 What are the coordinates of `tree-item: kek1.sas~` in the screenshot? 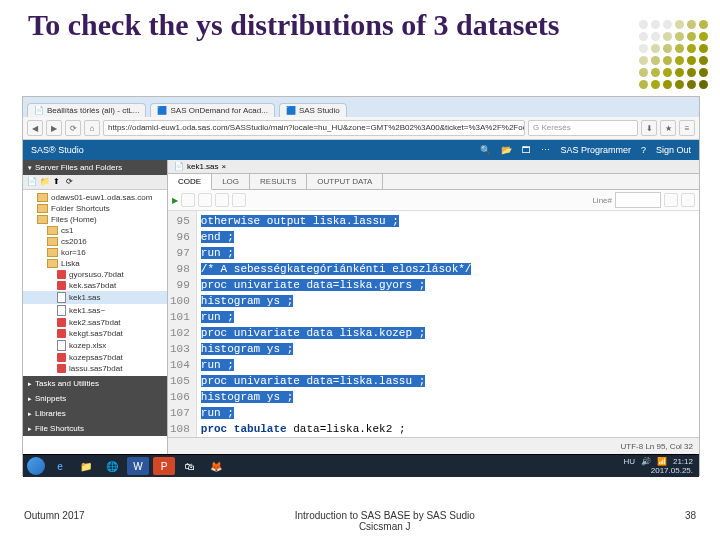 It's located at (95, 310).